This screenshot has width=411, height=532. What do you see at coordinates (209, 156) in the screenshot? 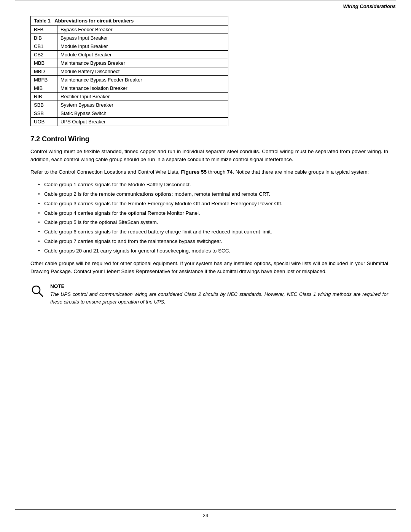
I see `paragraph-1: Control wiring must be flexible stranded…` at bounding box center [209, 156].